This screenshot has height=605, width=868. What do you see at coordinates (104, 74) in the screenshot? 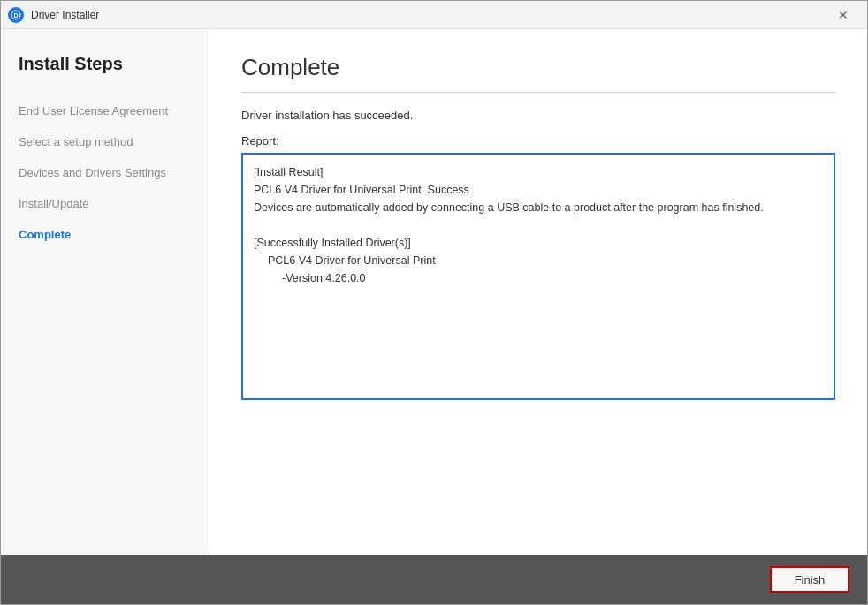
I see `sidebar-heading: Install Steps` at bounding box center [104, 74].